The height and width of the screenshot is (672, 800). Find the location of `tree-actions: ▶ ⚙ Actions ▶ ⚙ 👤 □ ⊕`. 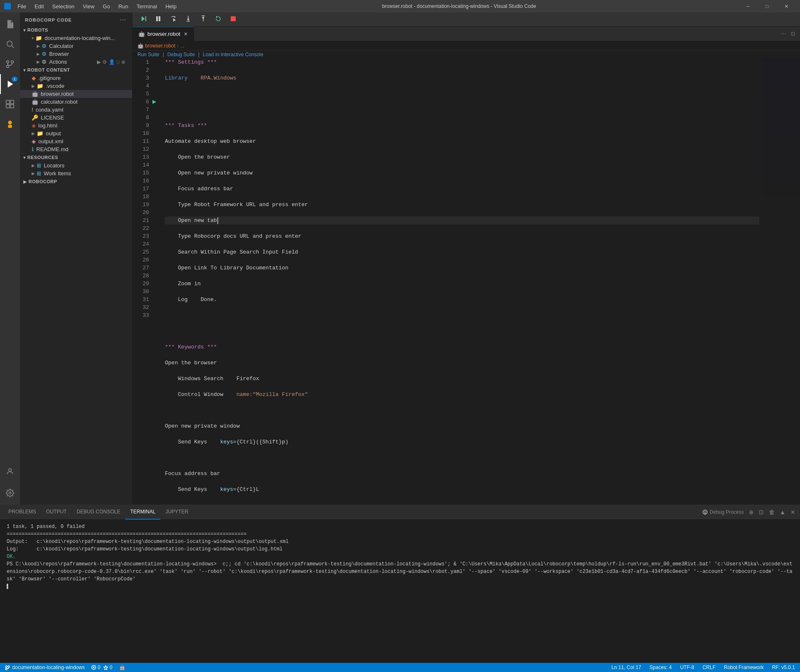

tree-actions: ▶ ⚙ Actions ▶ ⚙ 👤 □ ⊕ is located at coordinates (76, 62).